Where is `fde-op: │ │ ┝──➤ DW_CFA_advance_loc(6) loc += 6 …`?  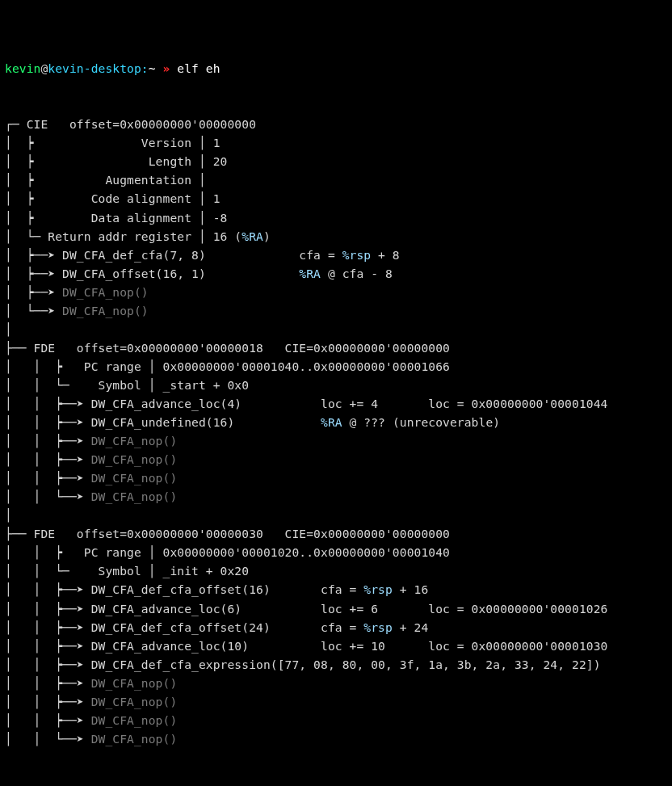 fde-op: │ │ ┝──➤ DW_CFA_advance_loc(6) loc += 6 … is located at coordinates (306, 609).